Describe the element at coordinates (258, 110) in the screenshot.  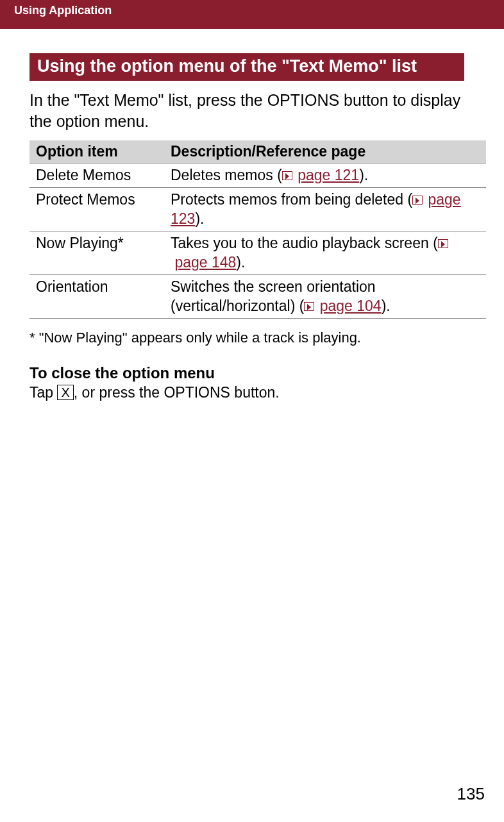
I see `section-intro: In the "Text Memo" list, press the OPTIO…` at that location.